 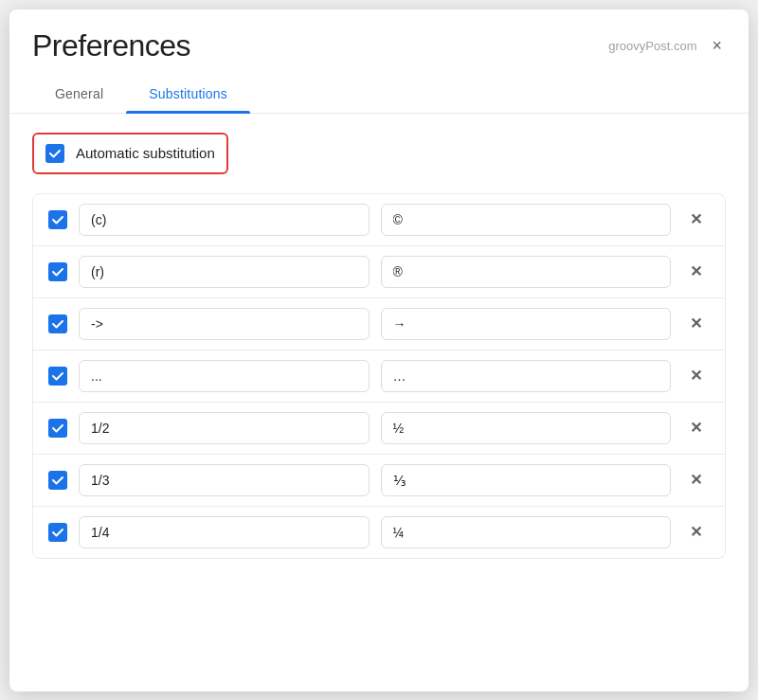 I want to click on header-right: groovyPost.com ×, so click(x=667, y=45).